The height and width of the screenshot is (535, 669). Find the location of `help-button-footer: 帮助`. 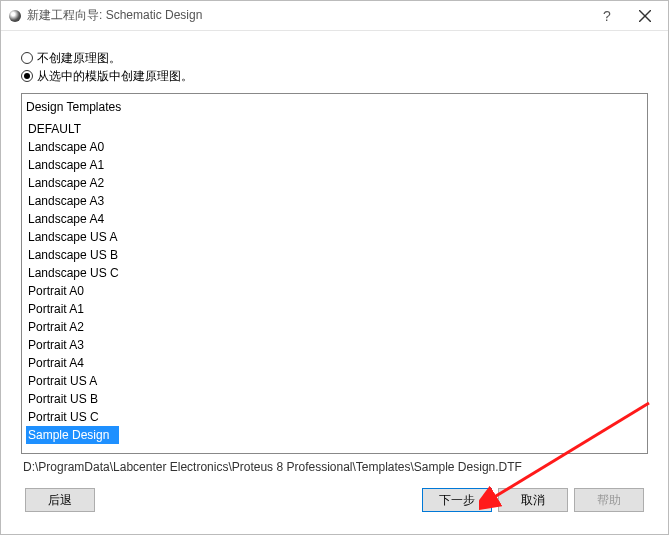

help-button-footer: 帮助 is located at coordinates (609, 500).